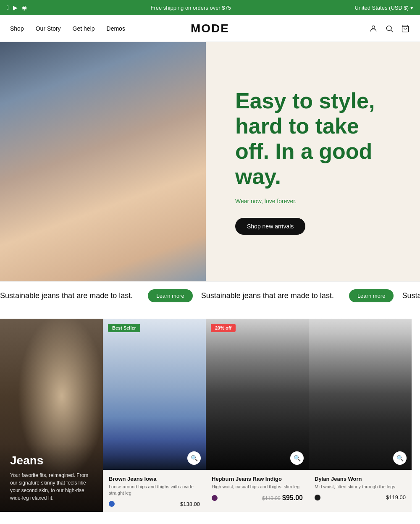 The width and height of the screenshot is (420, 524). I want to click on product-price-1: $138.00, so click(190, 504).